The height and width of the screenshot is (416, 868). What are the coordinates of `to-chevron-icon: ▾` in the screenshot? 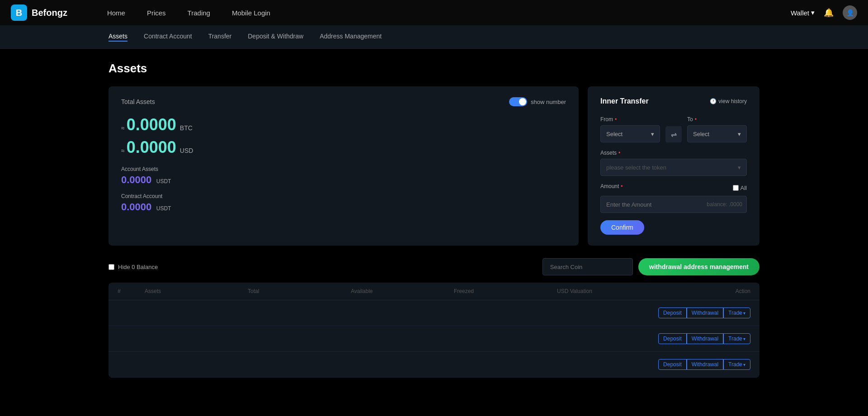 It's located at (740, 134).